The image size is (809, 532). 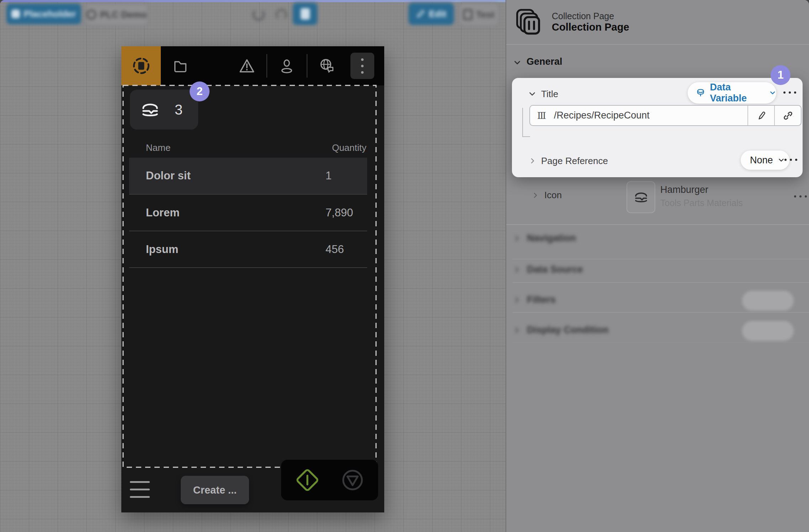 I want to click on pencil-icon, so click(x=761, y=116).